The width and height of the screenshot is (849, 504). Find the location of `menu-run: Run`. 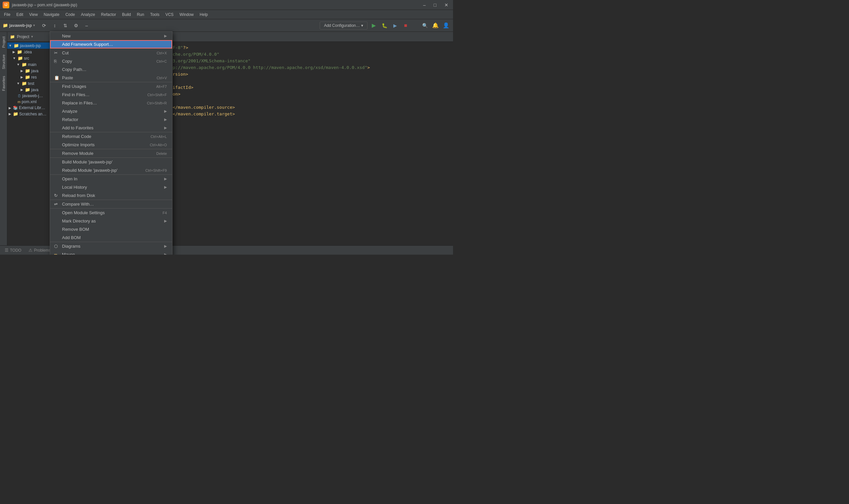

menu-run: Run is located at coordinates (141, 15).